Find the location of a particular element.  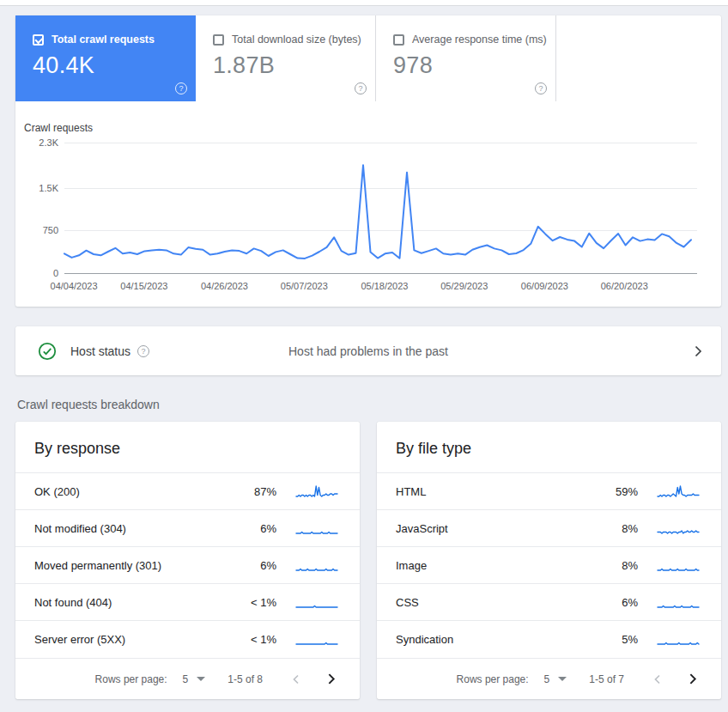

x-tick-label: 04/26/2023 is located at coordinates (225, 286).